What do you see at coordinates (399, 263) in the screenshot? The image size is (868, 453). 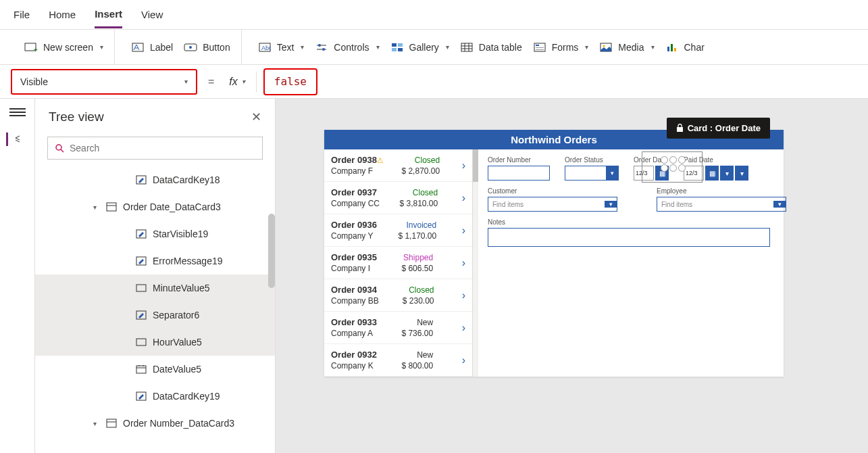 I see `order-list: Order 0938⚠Company FClosed$ 2,870.00›Ord…` at bounding box center [399, 263].